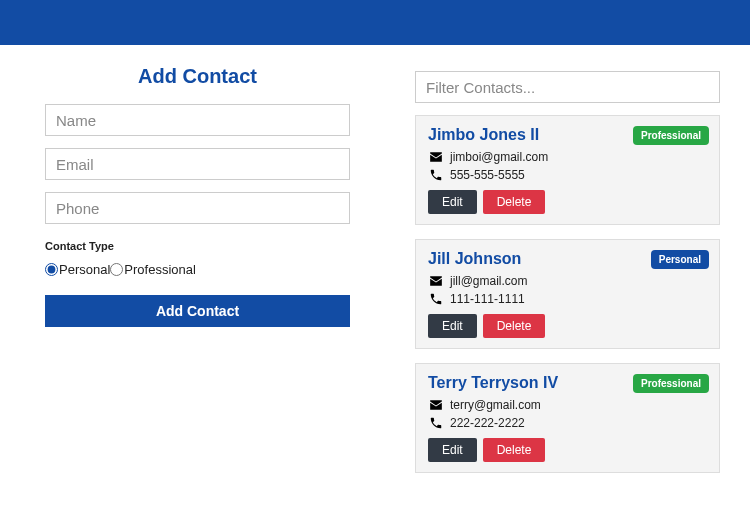  What do you see at coordinates (568, 299) in the screenshot?
I see `contact-phone-row: 111-111-1111` at bounding box center [568, 299].